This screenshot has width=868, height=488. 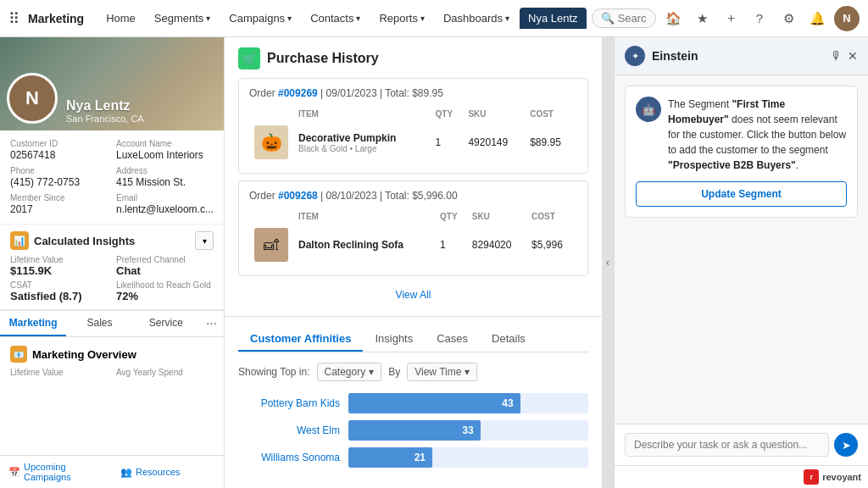 I want to click on view-all-row: View All, so click(x=414, y=295).